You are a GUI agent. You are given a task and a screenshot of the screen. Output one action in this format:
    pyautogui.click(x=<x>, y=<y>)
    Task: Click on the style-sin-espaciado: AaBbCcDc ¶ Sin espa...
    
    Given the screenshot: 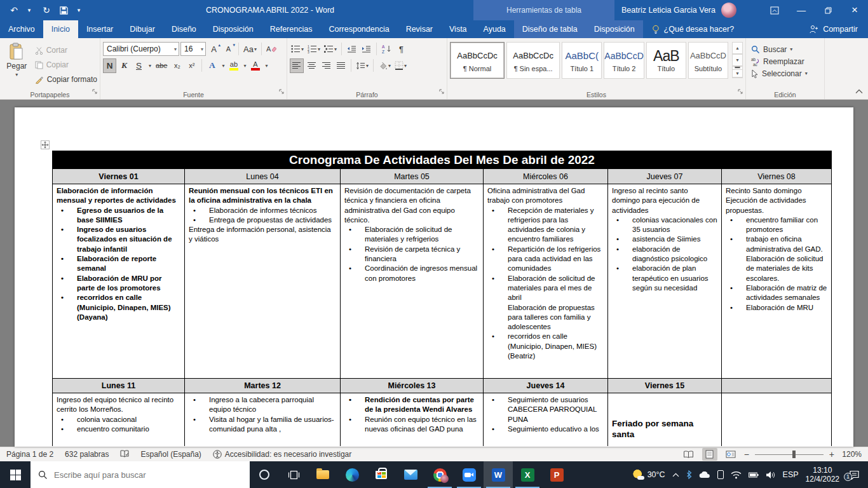 What is the action you would take?
    pyautogui.click(x=533, y=60)
    